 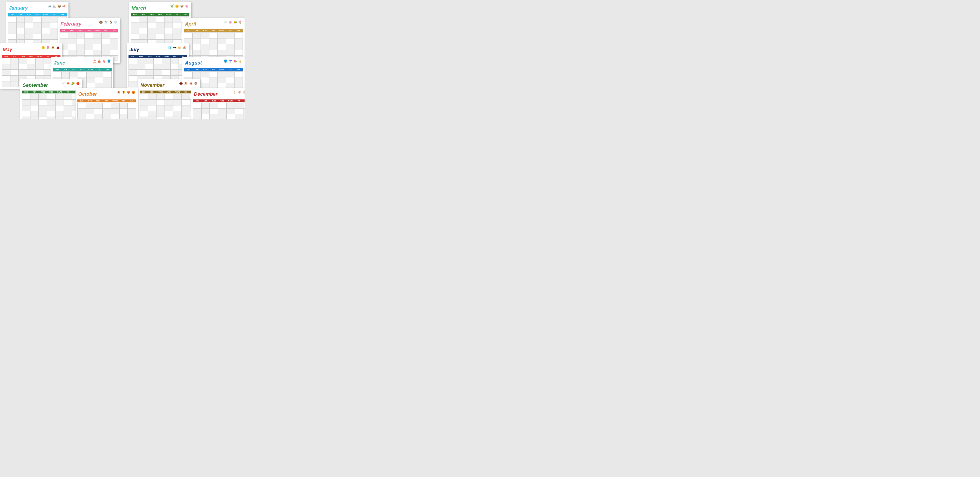 I want to click on october-header-mon: MON, so click(x=90, y=101).